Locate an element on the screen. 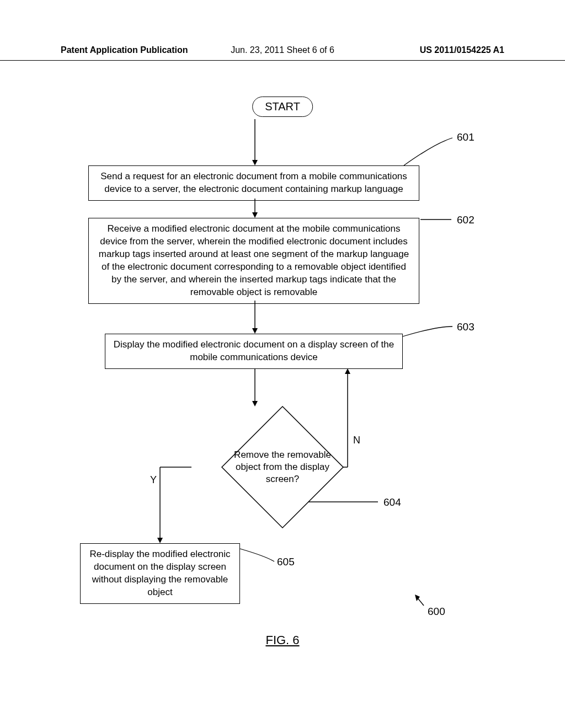 The width and height of the screenshot is (565, 728). ref-605: 605 is located at coordinates (286, 562).